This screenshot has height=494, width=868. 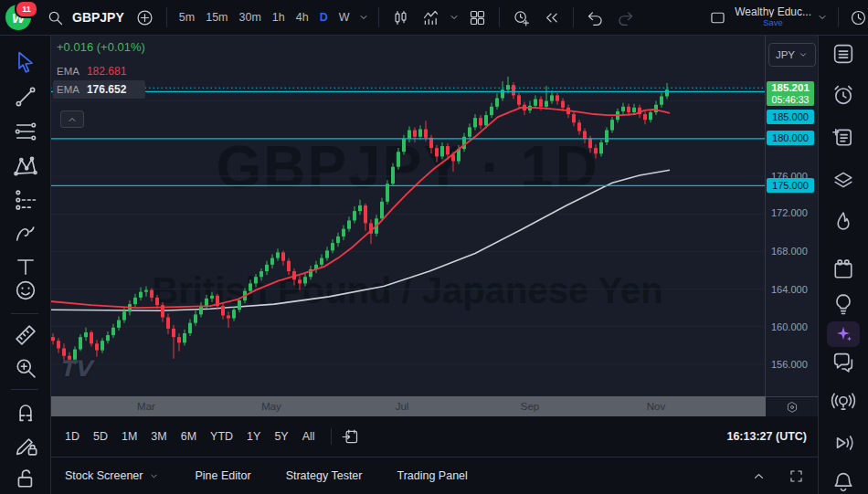 What do you see at coordinates (789, 289) in the screenshot?
I see `price-tick: 164.000` at bounding box center [789, 289].